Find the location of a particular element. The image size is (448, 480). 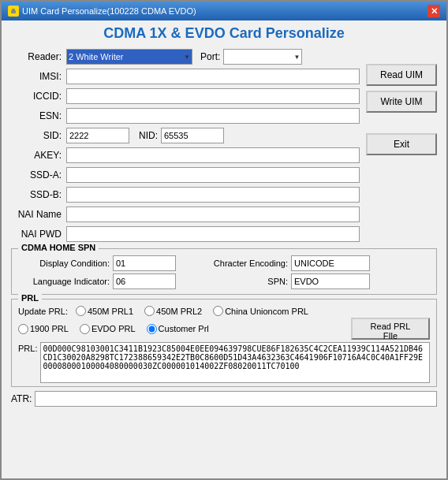

nai-pwd-row: NAI PWD is located at coordinates (185, 234).